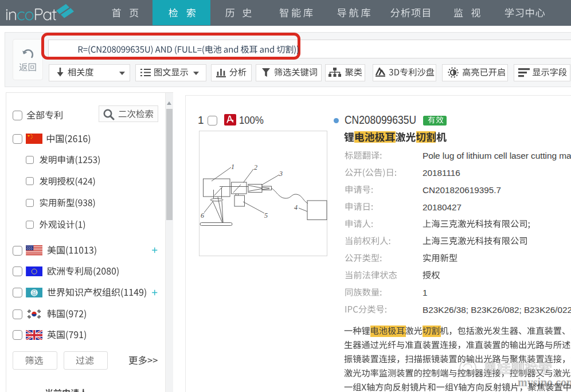  Describe the element at coordinates (233, 167) in the screenshot. I see `svg-text: 1` at that location.